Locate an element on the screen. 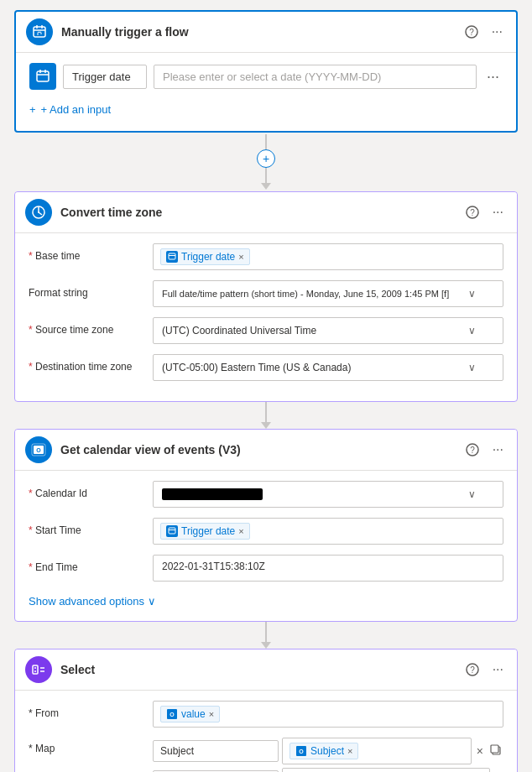 The height and width of the screenshot is (772, 532). connector-3-arrow is located at coordinates (266, 645).